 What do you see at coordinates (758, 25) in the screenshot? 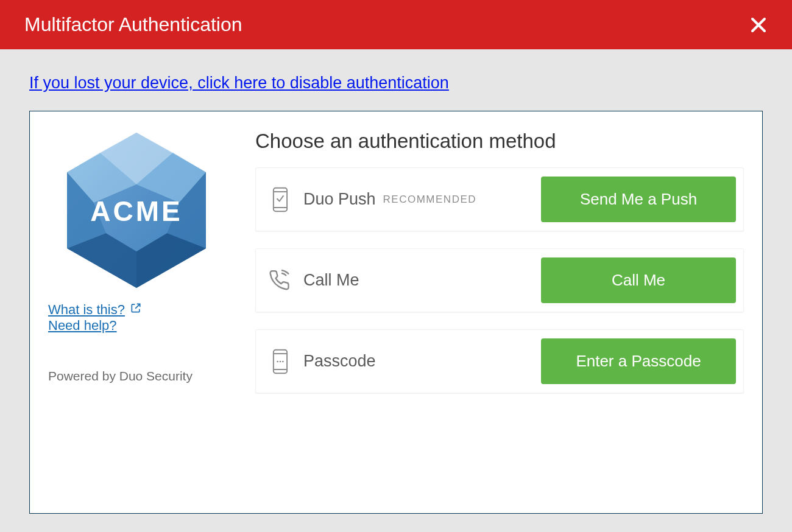
I see `close-icon` at bounding box center [758, 25].